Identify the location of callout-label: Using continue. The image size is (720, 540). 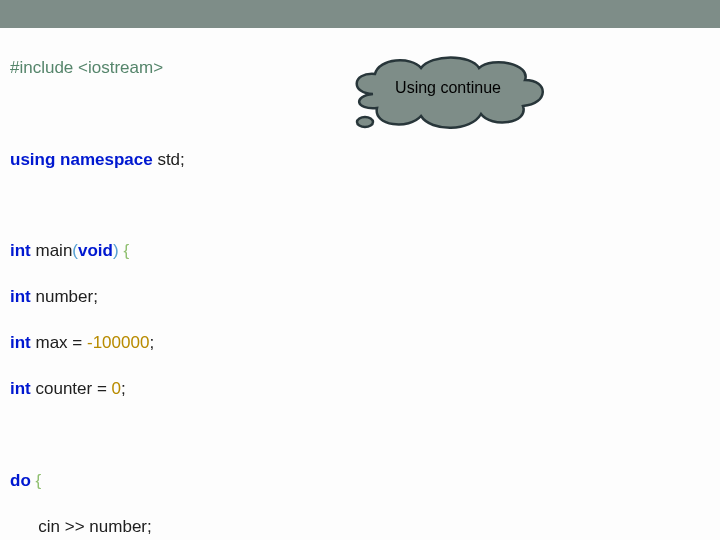
(448, 88).